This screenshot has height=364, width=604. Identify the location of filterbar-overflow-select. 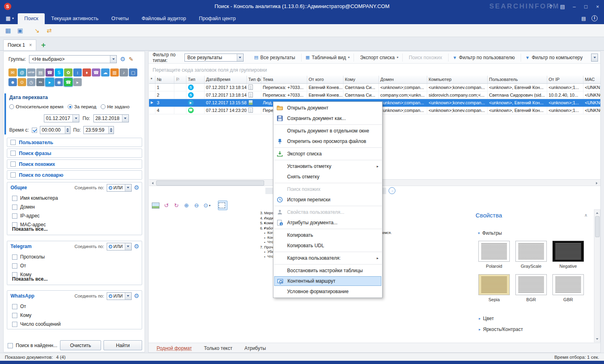
(594, 58).